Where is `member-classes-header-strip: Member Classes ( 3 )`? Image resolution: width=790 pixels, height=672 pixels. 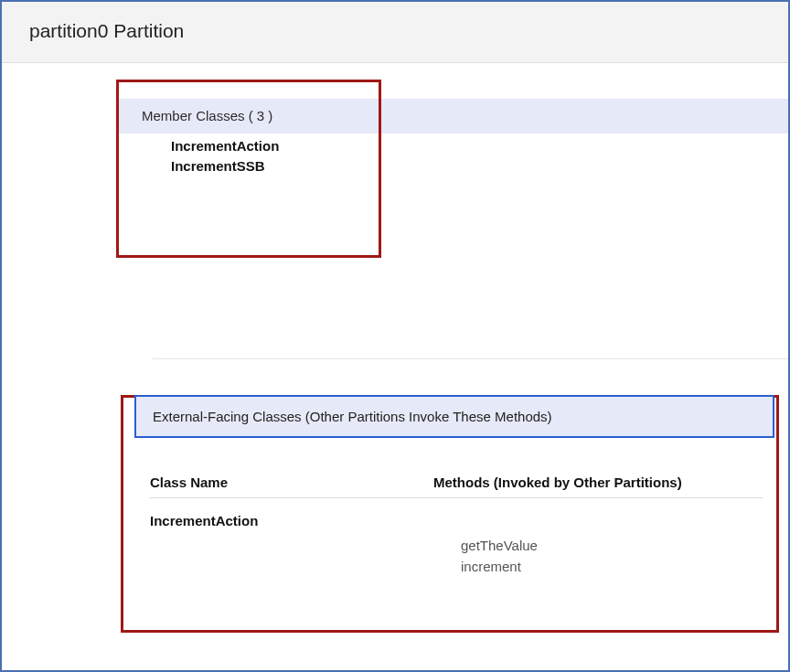
member-classes-header-strip: Member Classes ( 3 ) is located at coordinates (454, 116).